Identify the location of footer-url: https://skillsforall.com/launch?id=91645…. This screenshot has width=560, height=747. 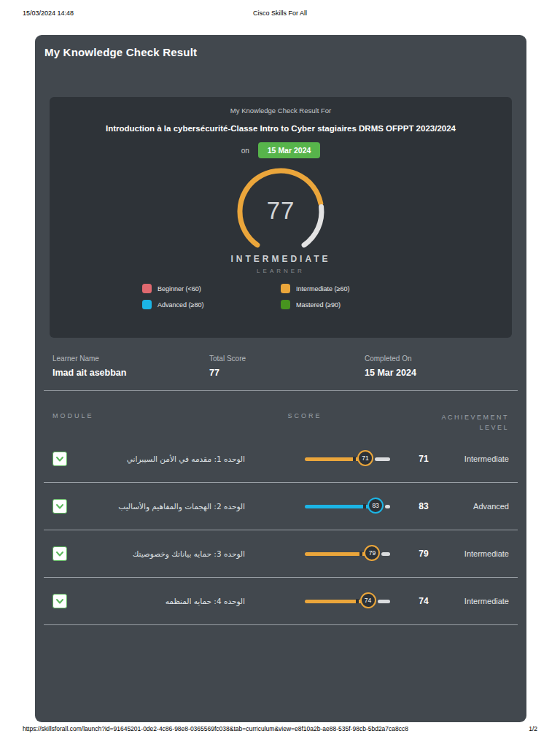
(216, 729).